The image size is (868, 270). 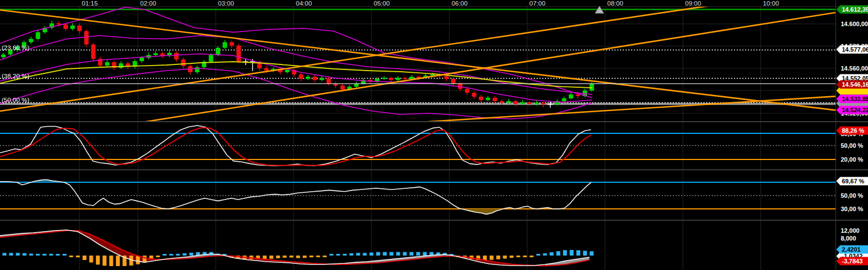 I want to click on svg-text: 30,00 %, so click(x=852, y=209).